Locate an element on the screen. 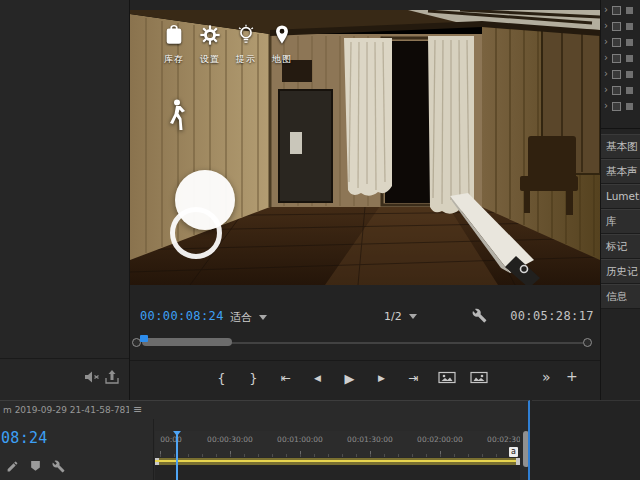  current-timecode: 00:00:08:24 is located at coordinates (182, 316).